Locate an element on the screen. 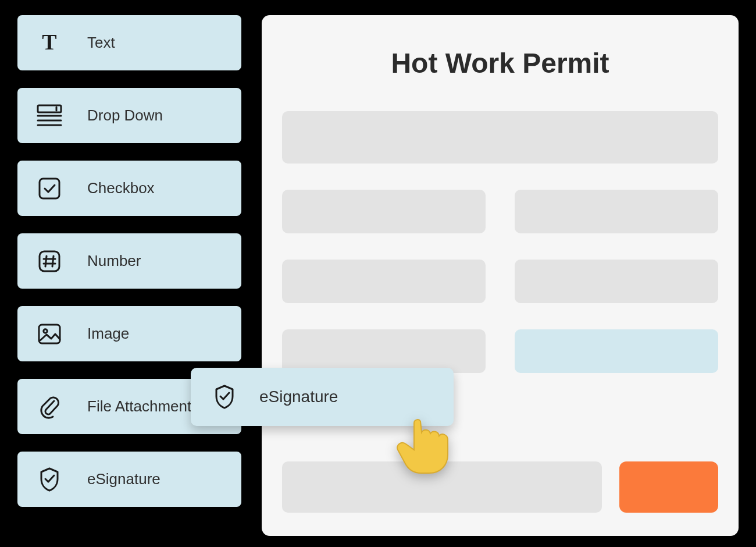  field-type-label: Checkbox is located at coordinates (121, 189).